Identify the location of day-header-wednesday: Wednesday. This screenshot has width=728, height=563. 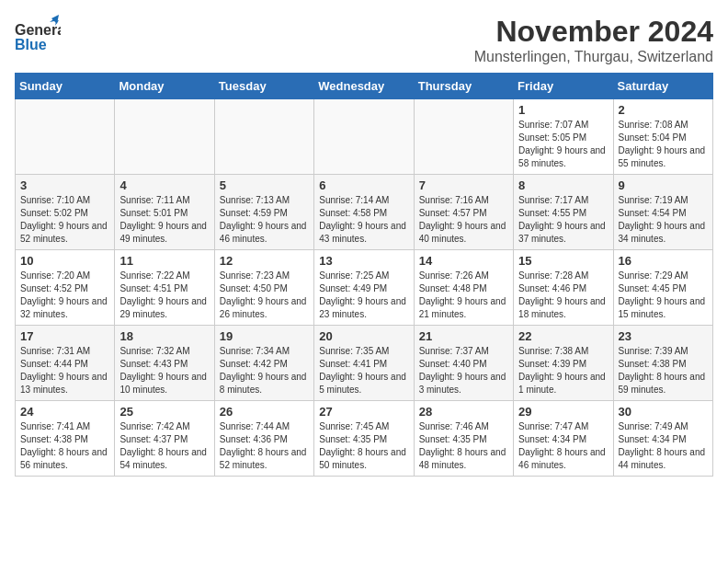
(364, 86).